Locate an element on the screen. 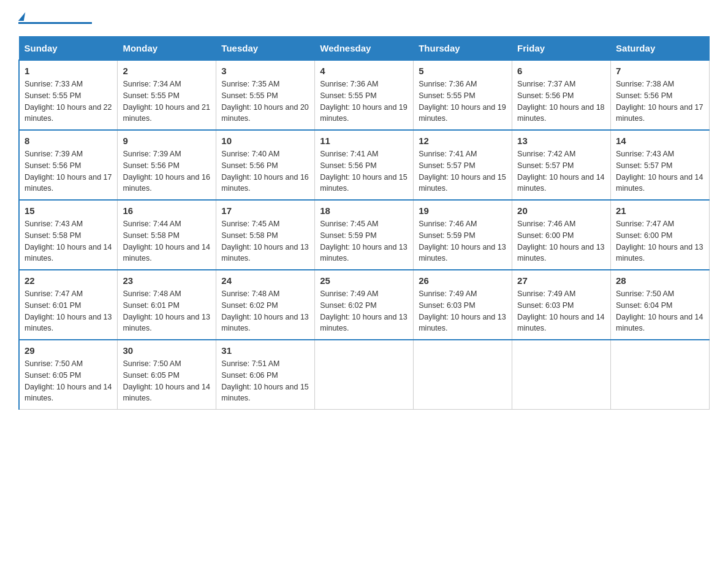  day-number: 23 is located at coordinates (167, 281).